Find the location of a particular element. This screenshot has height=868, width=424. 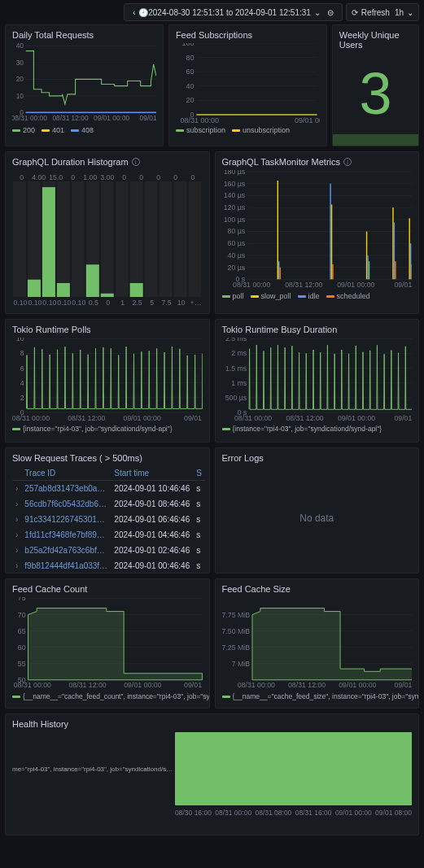

table-row: ›1fd11cf3468fe7bf89a…2024-09-01 04:46:46… is located at coordinates (109, 535).